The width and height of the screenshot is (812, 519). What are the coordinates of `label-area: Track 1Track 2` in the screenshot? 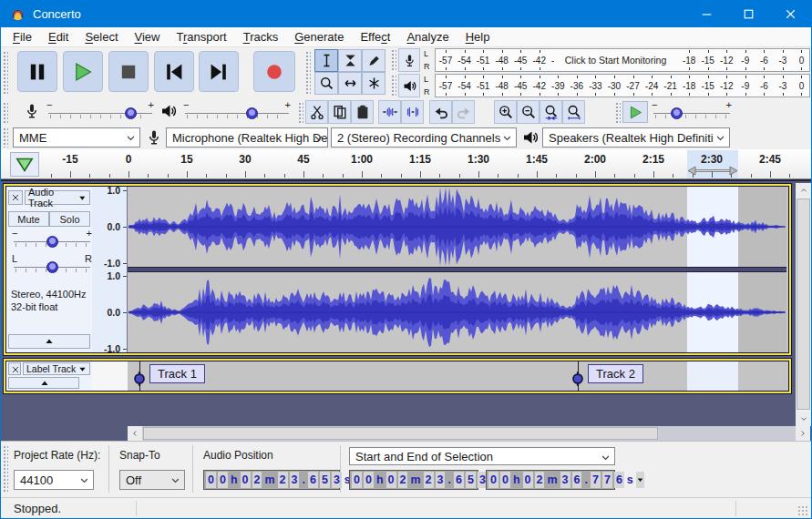 It's located at (457, 376).